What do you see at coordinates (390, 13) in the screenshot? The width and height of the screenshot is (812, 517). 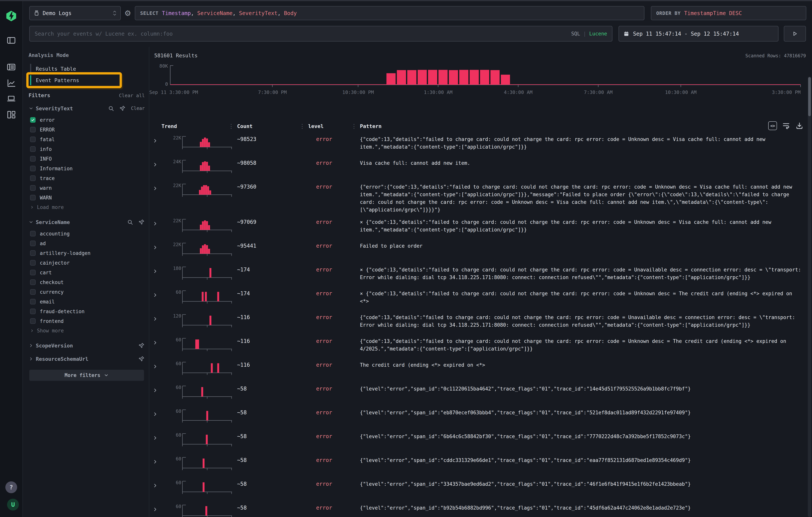 I see `select-clause-input: SELECT Timestamp, ServiceName, SeverityT…` at bounding box center [390, 13].